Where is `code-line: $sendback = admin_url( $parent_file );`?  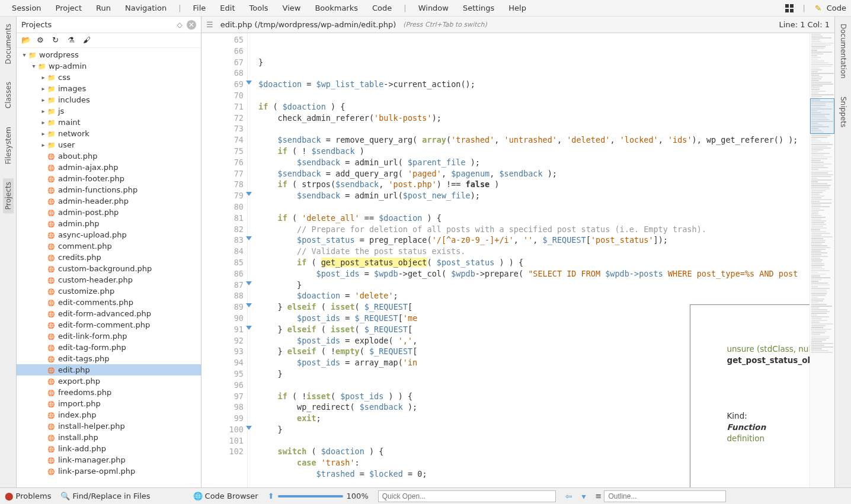
code-line: $sendback = admin_url( $parent_file ); is located at coordinates (534, 162).